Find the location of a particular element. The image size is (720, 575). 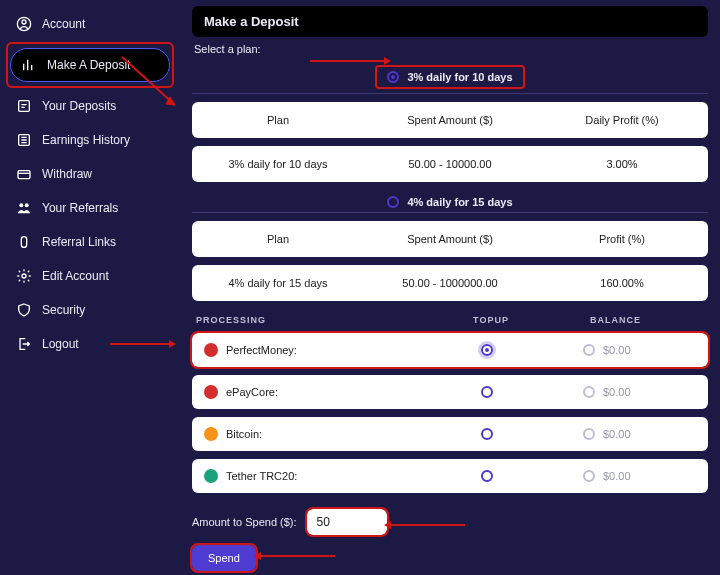

user-circle-icon is located at coordinates (24, 24).